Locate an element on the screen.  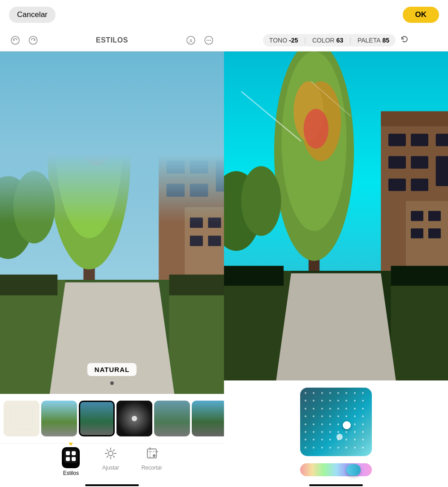
ajustar-icon is located at coordinates (111, 455).